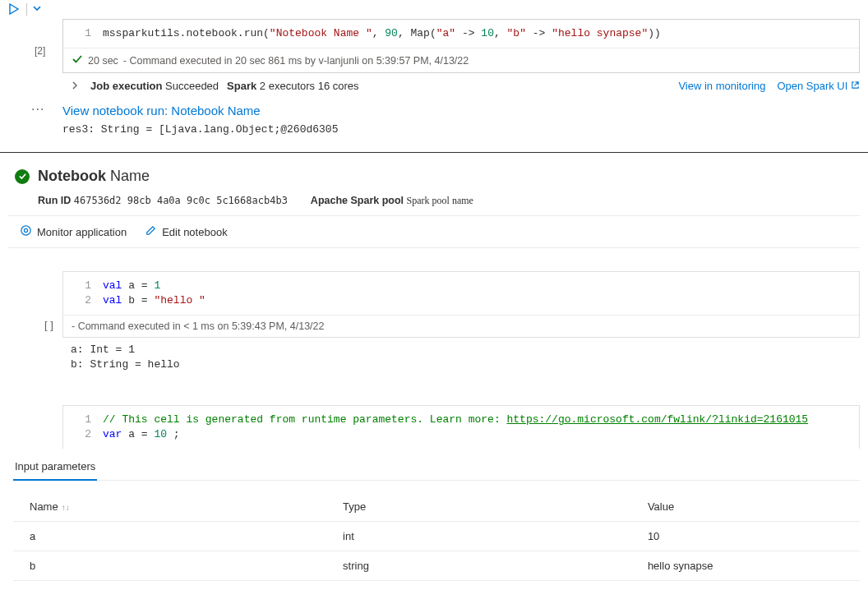  Describe the element at coordinates (392, 201) in the screenshot. I see `spark-pool: Apache Spark pool Spark pool name` at that location.